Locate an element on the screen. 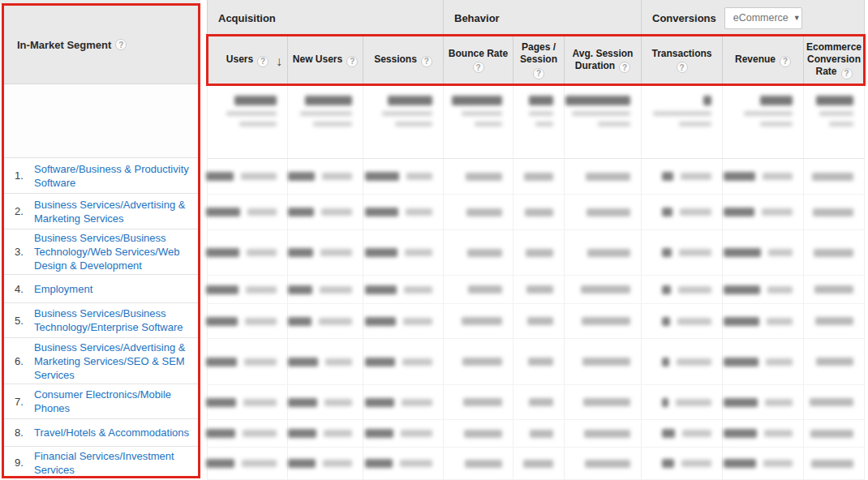  metric-group-header-row: Acquisition Behavior Conversions eCommer… is located at coordinates (535, 18).